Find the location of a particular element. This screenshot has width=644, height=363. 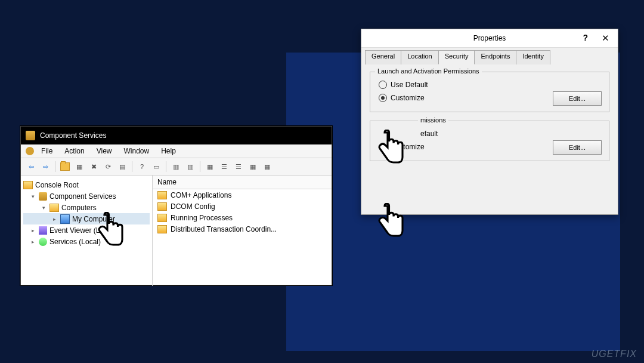

group-title: missions is located at coordinates (433, 120).